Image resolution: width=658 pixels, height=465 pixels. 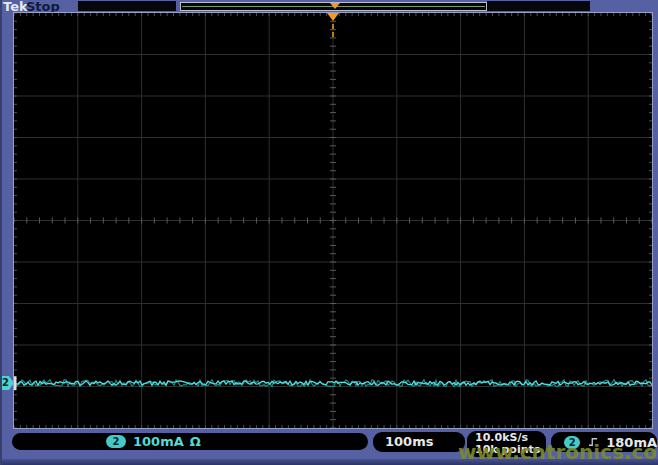 I want to click on top-readout-blank-right, so click(x=538, y=6).